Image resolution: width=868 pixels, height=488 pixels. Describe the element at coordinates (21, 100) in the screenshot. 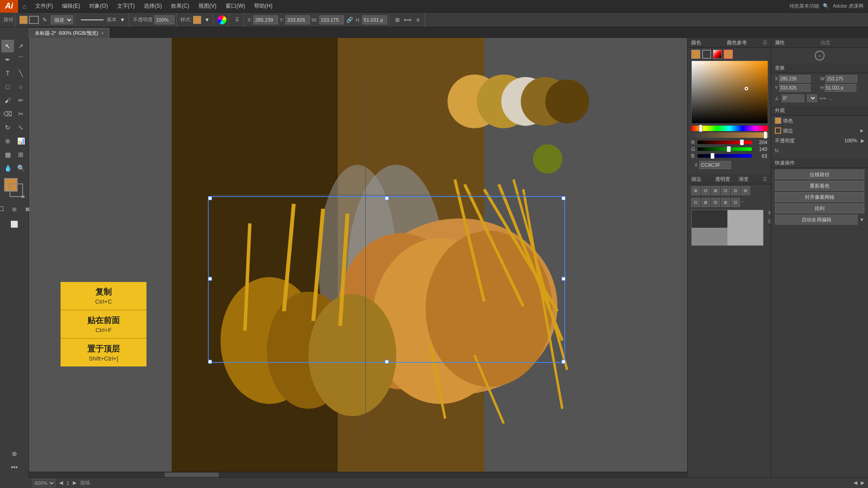

I see `pencil-tool: ✏` at that location.